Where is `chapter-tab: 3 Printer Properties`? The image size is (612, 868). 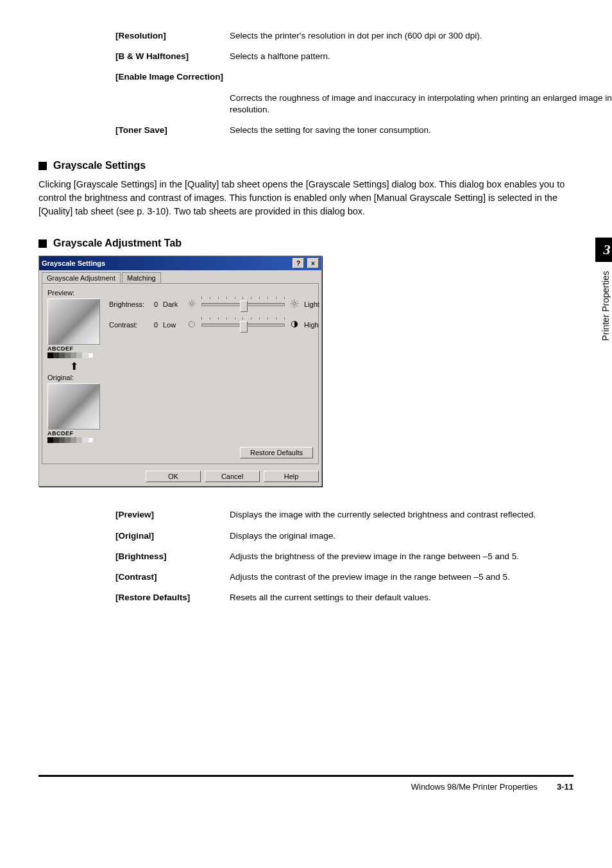 chapter-tab: 3 Printer Properties is located at coordinates (604, 294).